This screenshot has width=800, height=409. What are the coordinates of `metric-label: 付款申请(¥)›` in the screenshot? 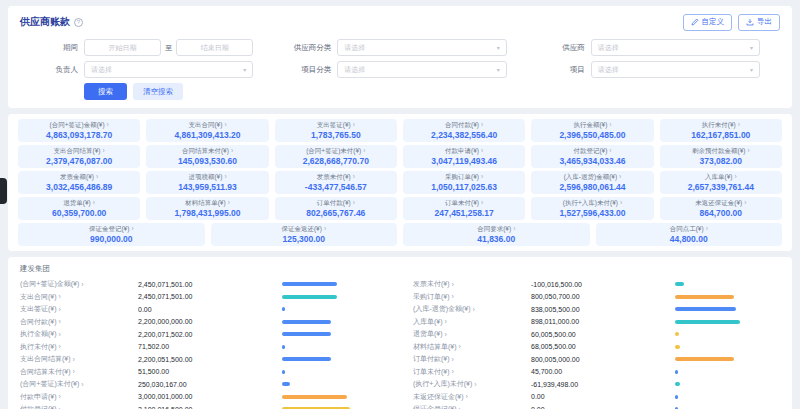 It's located at (79, 397).